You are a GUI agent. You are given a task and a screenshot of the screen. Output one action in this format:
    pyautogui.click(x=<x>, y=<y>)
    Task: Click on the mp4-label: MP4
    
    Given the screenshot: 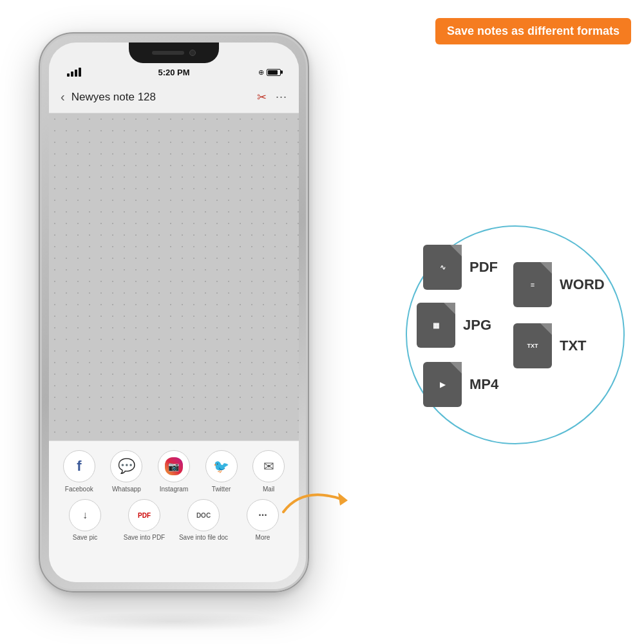 What is the action you would take?
    pyautogui.click(x=484, y=384)
    